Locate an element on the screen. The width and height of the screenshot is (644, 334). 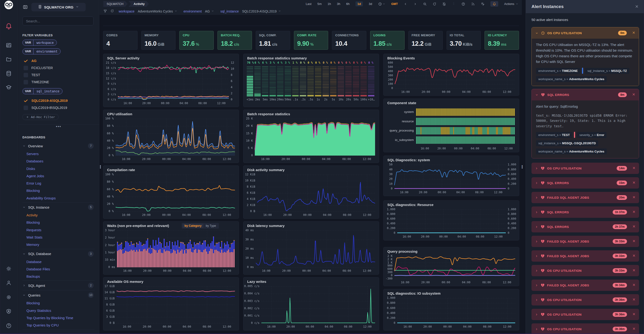
sidebar-drag-handle: ••• is located at coordinates (100, 167).